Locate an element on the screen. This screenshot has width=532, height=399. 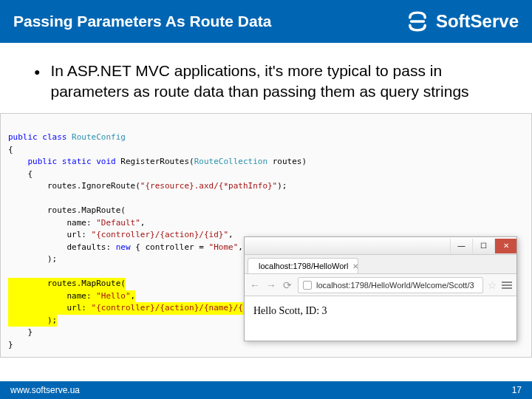
back-button: ← is located at coordinates (255, 285).